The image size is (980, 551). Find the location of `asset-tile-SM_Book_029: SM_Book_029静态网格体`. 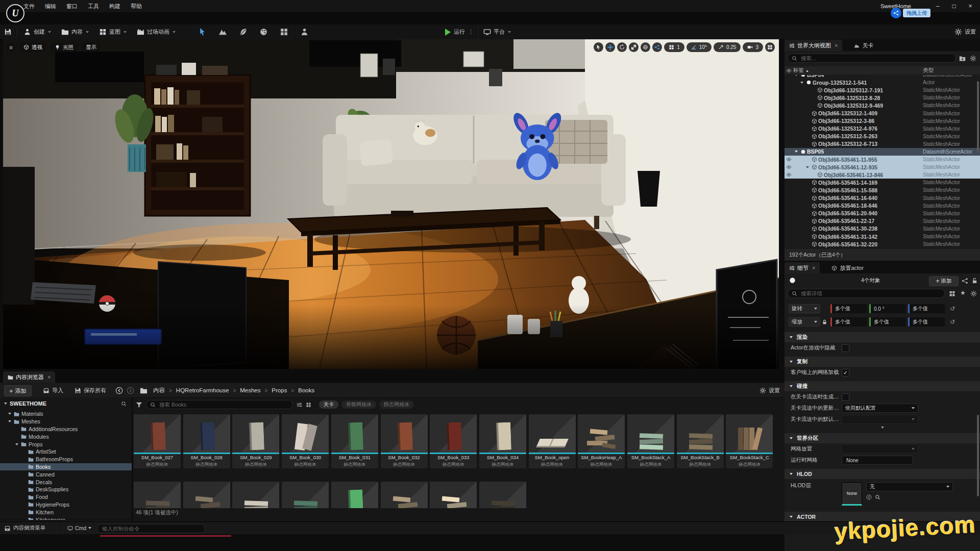

asset-tile-SM_Book_029: SM_Book_029静态网格体 is located at coordinates (256, 441).